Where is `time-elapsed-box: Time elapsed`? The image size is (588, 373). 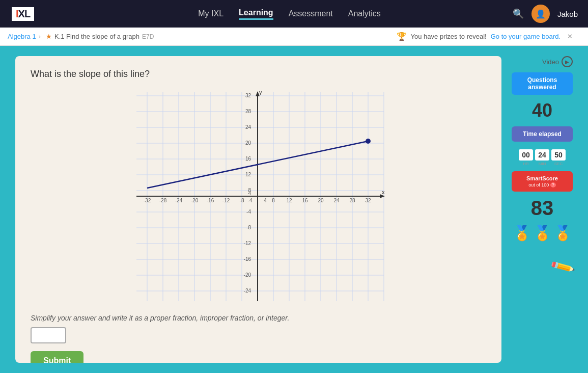
time-elapsed-box: Time elapsed is located at coordinates (542, 134).